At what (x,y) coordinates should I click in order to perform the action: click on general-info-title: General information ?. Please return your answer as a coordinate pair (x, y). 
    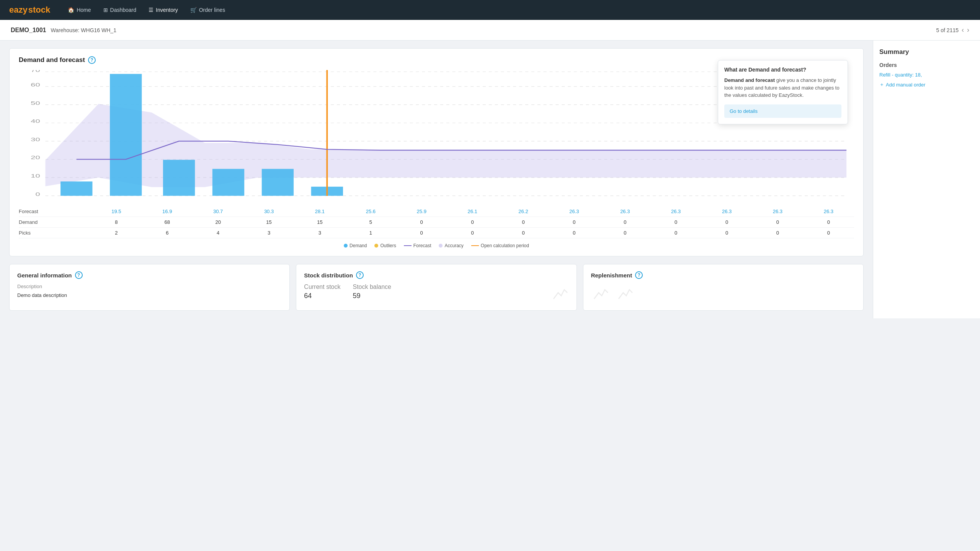
    Looking at the image, I should click on (149, 275).